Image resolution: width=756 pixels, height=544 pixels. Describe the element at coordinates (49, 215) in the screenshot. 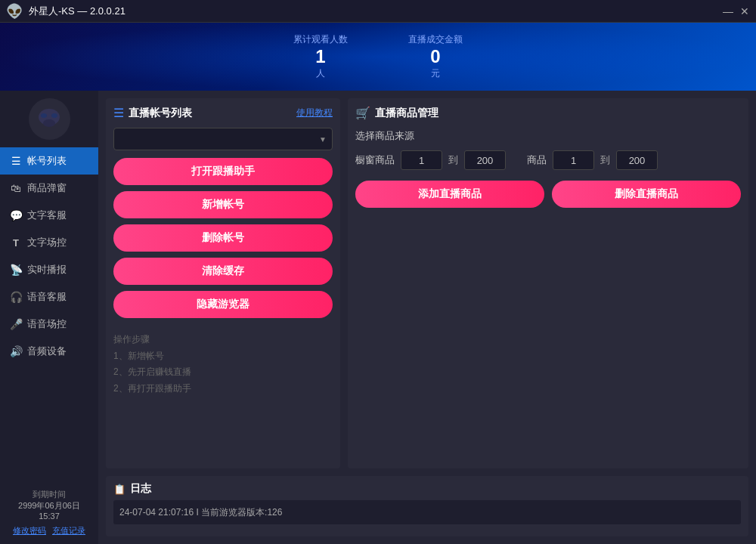

I see `sidebar-item-text-service: 💬 文字客服` at that location.